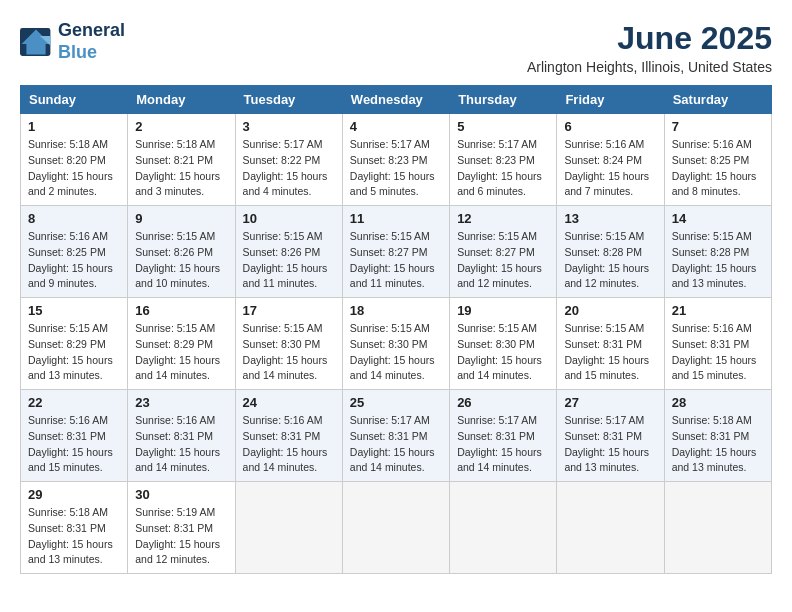  Describe the element at coordinates (181, 402) in the screenshot. I see `day-number: 23` at that location.